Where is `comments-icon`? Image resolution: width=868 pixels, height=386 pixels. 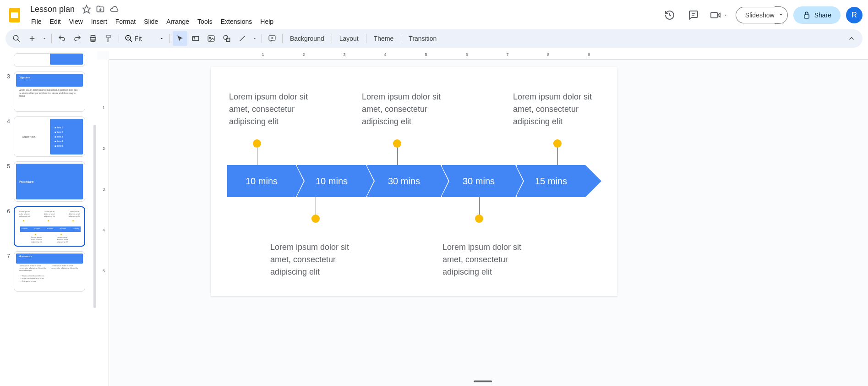 comments-icon is located at coordinates (693, 15).